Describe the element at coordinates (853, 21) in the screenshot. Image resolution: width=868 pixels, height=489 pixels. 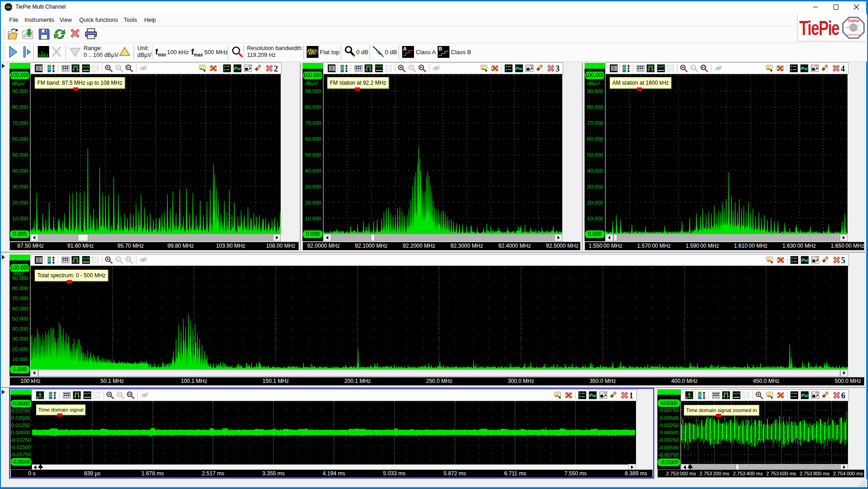
I see `svg-text: TiePie` at that location.